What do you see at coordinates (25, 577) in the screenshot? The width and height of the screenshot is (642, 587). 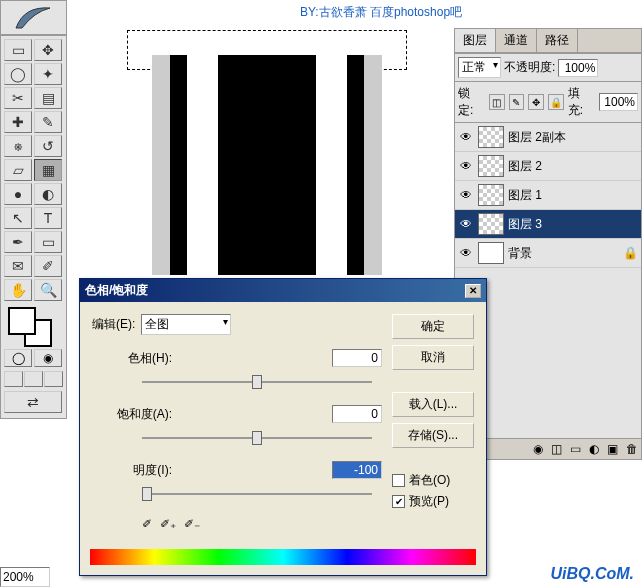 I see `zoom-field: 200%` at bounding box center [25, 577].